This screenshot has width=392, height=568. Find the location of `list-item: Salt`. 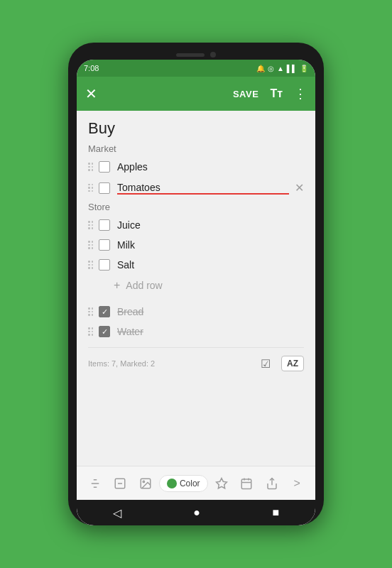

list-item: Salt is located at coordinates (196, 265).